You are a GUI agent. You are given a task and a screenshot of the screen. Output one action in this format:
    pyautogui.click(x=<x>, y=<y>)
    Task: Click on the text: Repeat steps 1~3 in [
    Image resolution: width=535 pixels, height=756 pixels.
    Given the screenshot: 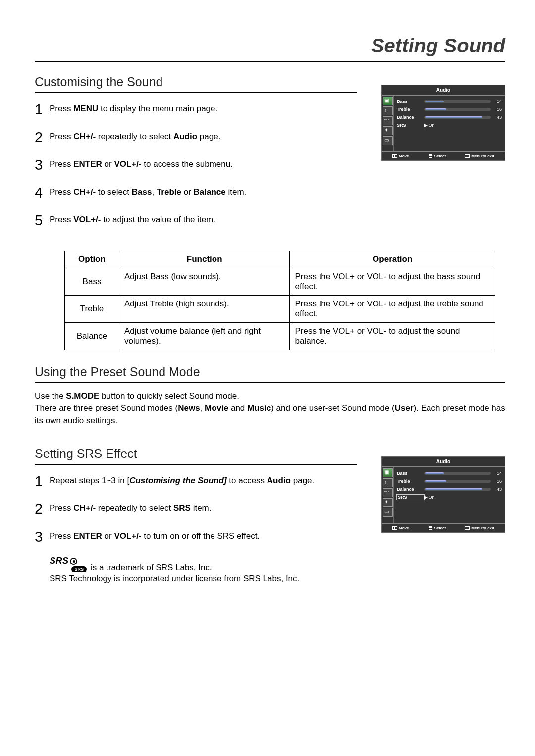 What is the action you would take?
    pyautogui.click(x=89, y=480)
    